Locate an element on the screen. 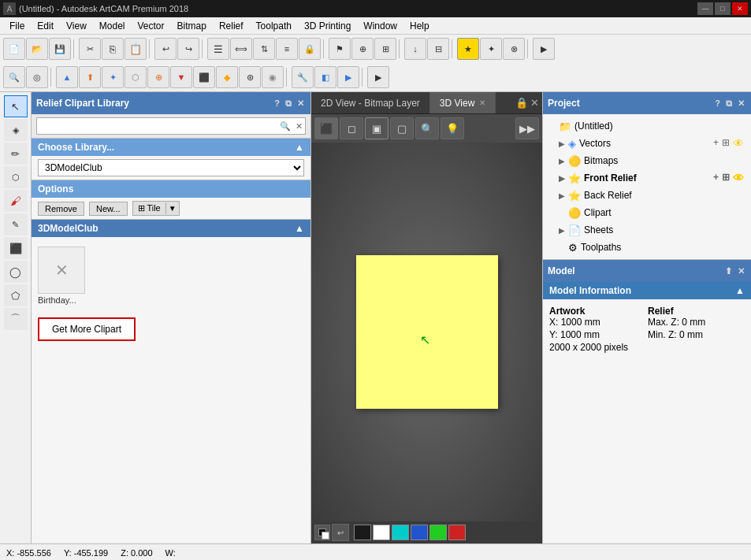 The width and height of the screenshot is (751, 560). tb-undo: ↩ is located at coordinates (165, 49).